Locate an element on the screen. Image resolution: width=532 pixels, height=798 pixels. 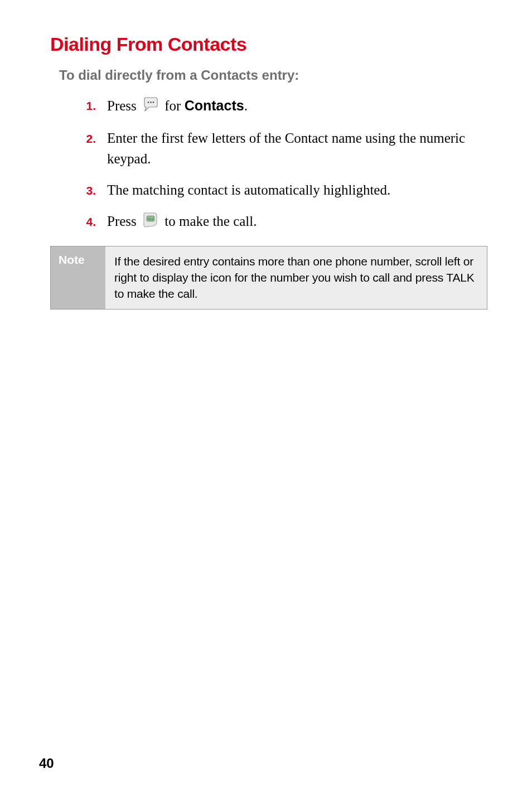
step-1: 1. Press for Contacts. is located at coordinates (278, 106).